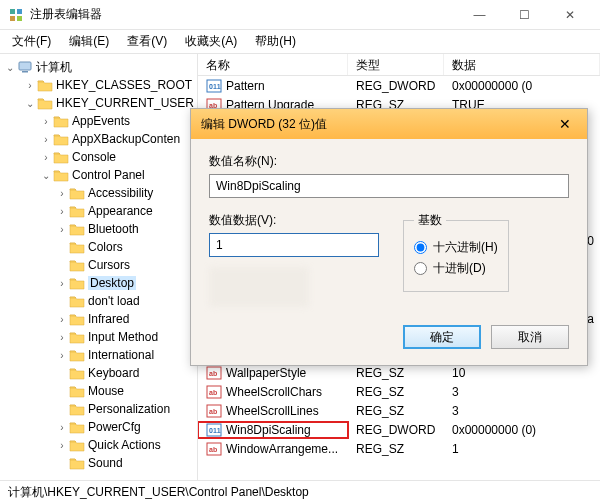 The width and height of the screenshot is (600, 502). Describe the element at coordinates (522, 430) in the screenshot. I see `value-data: 0x00000000 (0)` at that location.